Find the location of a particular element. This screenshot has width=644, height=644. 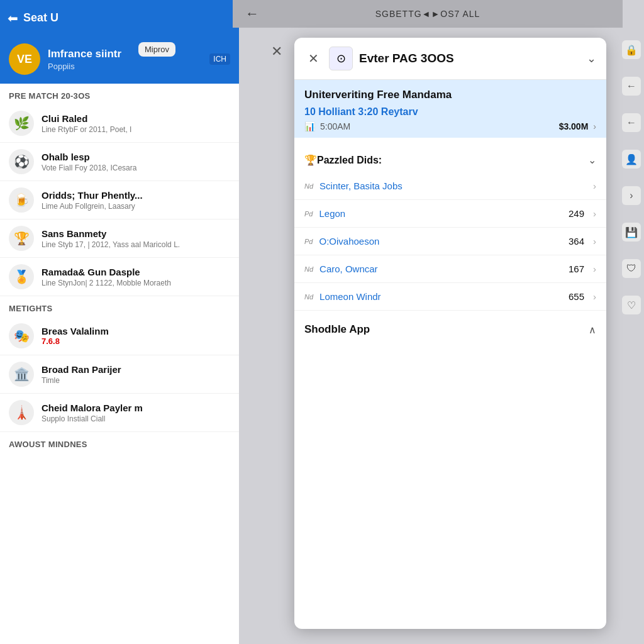

list-item-text: Sans Banmety Line Styb 17, | 2012, Yass … is located at coordinates (136, 239).